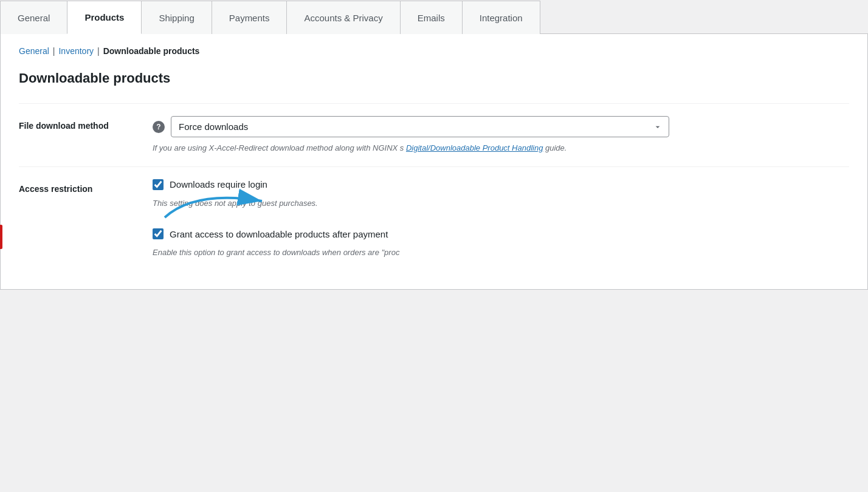 The height and width of the screenshot is (492, 868). I want to click on downloads-require-login-row: Downloads require login, so click(501, 185).